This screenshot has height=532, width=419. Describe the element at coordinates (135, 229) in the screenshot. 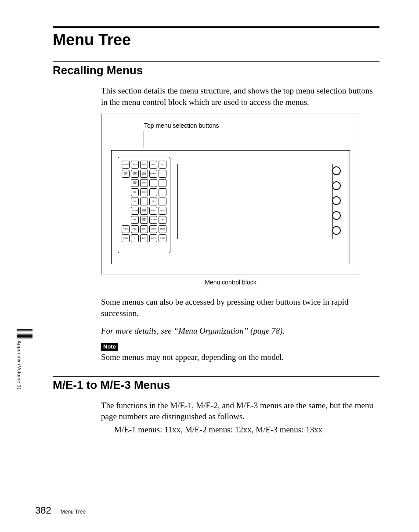

I see `menu-button: PANL` at that location.